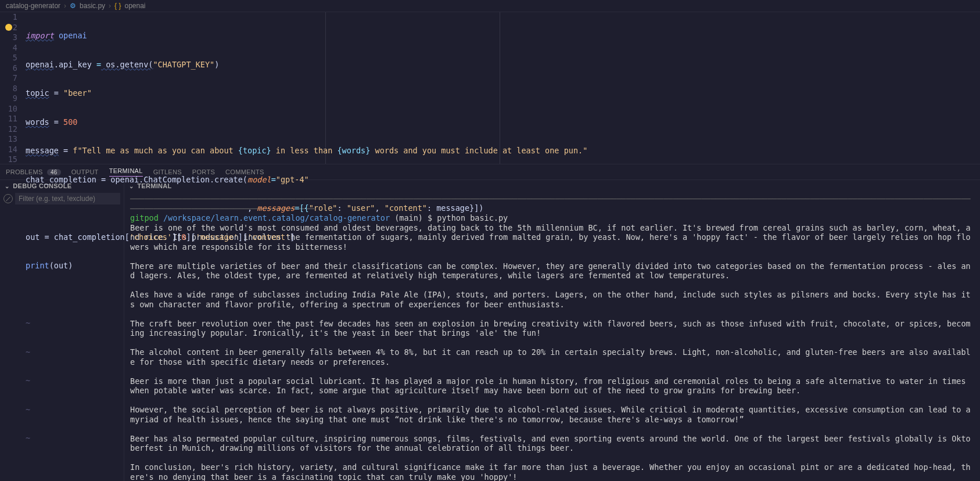 The height and width of the screenshot is (481, 980). Describe the element at coordinates (127, 64) in the screenshot. I see `code-token: os.getenv(` at that location.